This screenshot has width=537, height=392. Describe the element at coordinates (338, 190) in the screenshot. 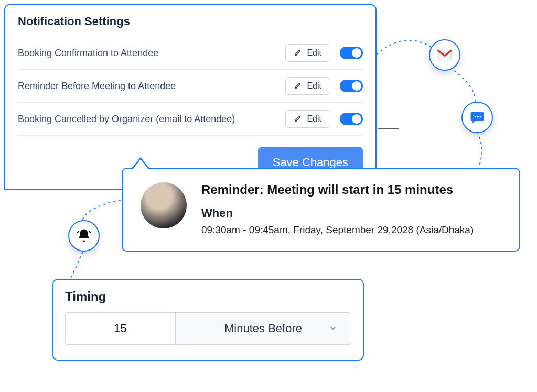

I see `reminder-title: Reminder: Meeting will start in 15 minut…` at that location.